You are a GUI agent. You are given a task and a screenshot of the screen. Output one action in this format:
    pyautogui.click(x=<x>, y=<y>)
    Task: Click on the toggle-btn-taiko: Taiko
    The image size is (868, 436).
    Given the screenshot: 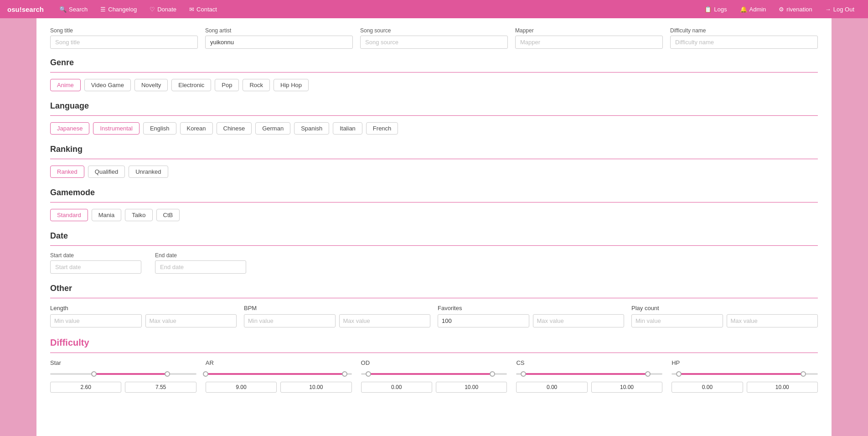 What is the action you would take?
    pyautogui.click(x=139, y=215)
    